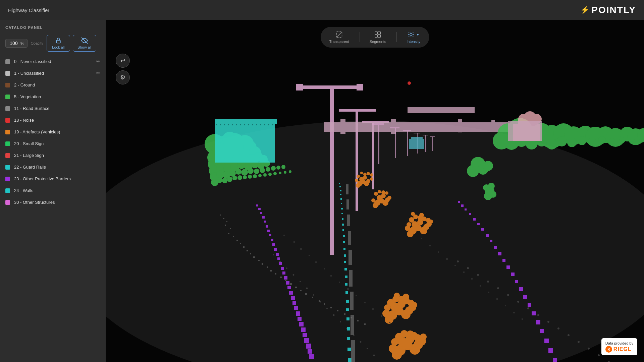 The height and width of the screenshot is (362, 644). Describe the element at coordinates (58, 43) in the screenshot. I see `lock-all-button: Lock all` at that location.